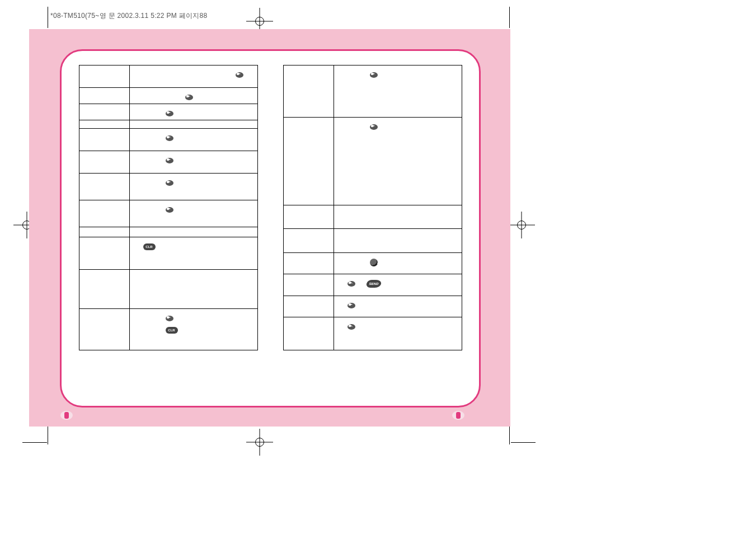 Image resolution: width=756 pixels, height=534 pixels. What do you see at coordinates (458, 415) in the screenshot?
I see `page-number-right-icon` at bounding box center [458, 415].